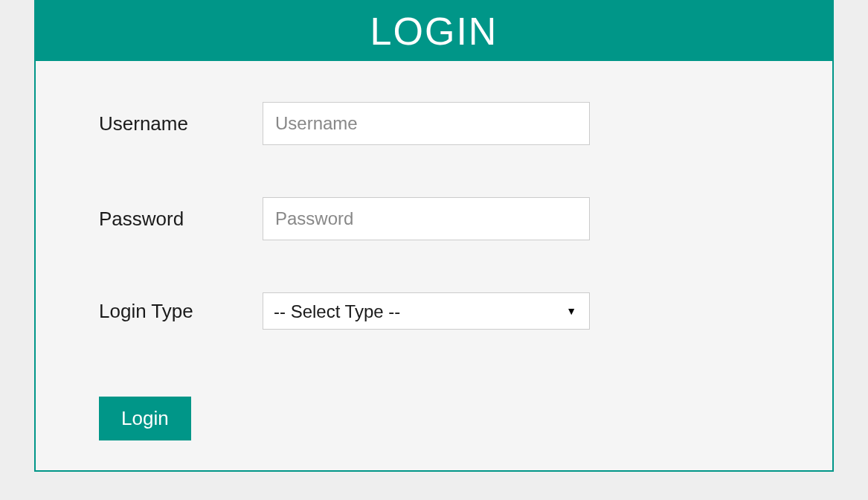 This screenshot has height=500, width=868. Describe the element at coordinates (426, 311) in the screenshot. I see `login-type-select-wrapper: -- Select Type -- ▼` at that location.